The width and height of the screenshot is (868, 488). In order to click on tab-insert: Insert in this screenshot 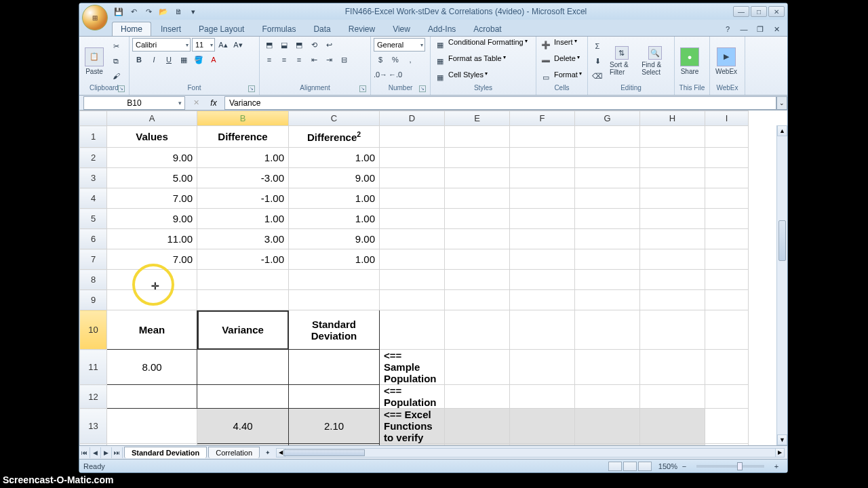, I will do `click(171, 29)`.